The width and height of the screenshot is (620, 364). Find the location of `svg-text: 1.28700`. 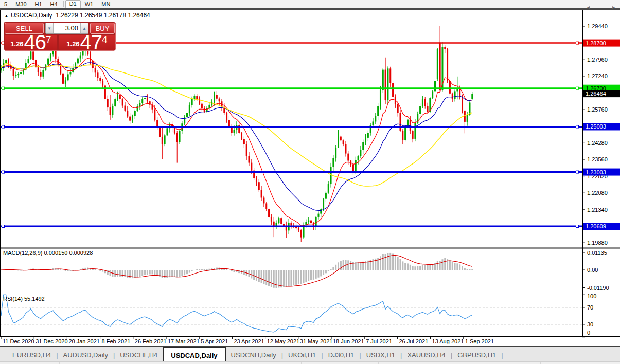

svg-text: 1.28700 is located at coordinates (596, 43).